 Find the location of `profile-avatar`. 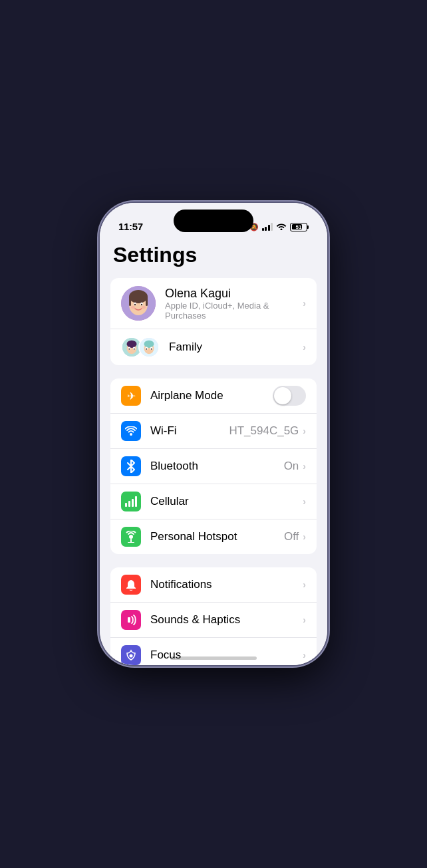

profile-avatar is located at coordinates (138, 303).